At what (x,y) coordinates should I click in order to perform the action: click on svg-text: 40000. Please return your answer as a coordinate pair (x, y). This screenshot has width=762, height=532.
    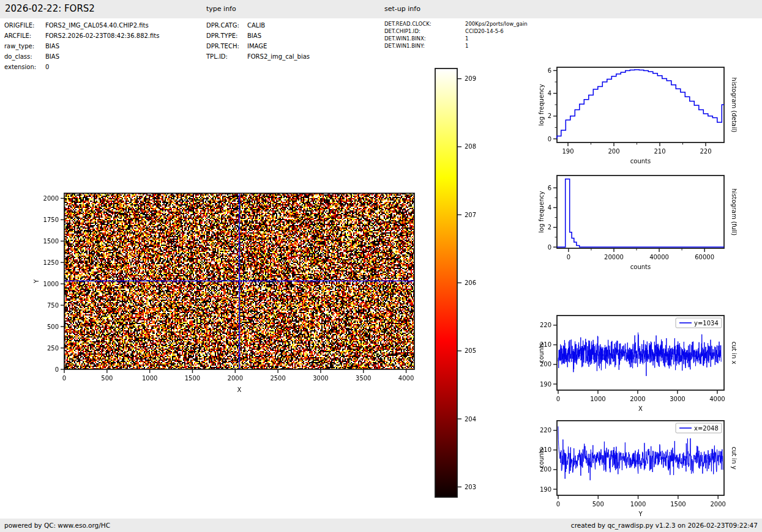
    Looking at the image, I should click on (659, 257).